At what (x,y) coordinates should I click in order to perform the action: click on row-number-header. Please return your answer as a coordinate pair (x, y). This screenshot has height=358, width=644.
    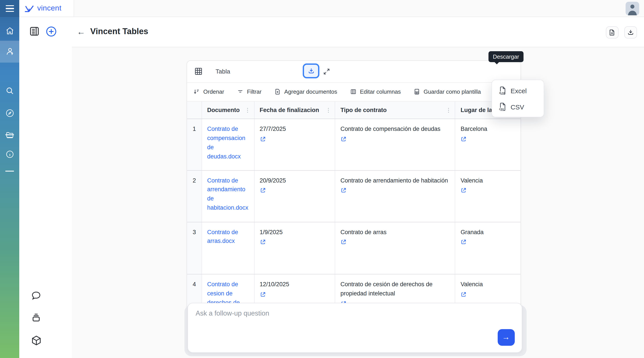
    Looking at the image, I should click on (194, 110).